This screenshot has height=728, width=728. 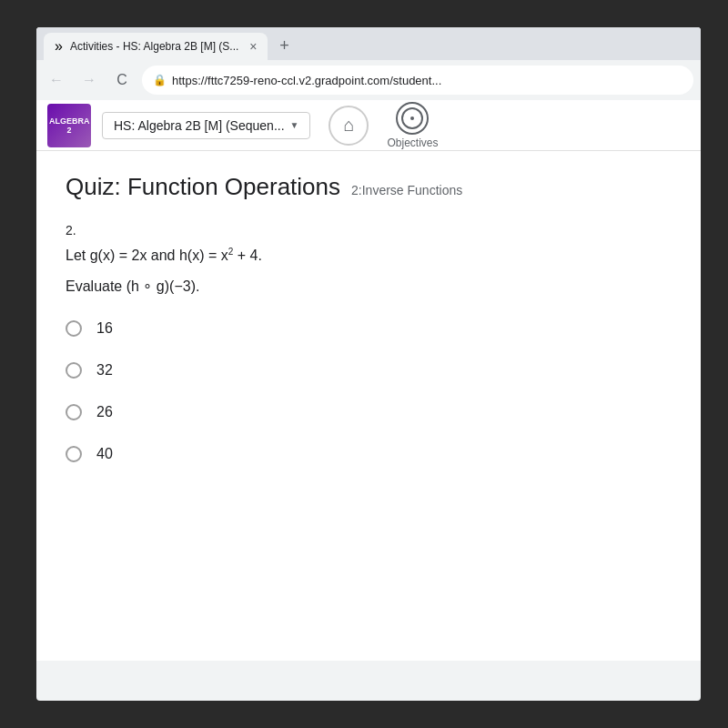 What do you see at coordinates (69, 126) in the screenshot?
I see `course-logo: ALGEBRA 2` at bounding box center [69, 126].